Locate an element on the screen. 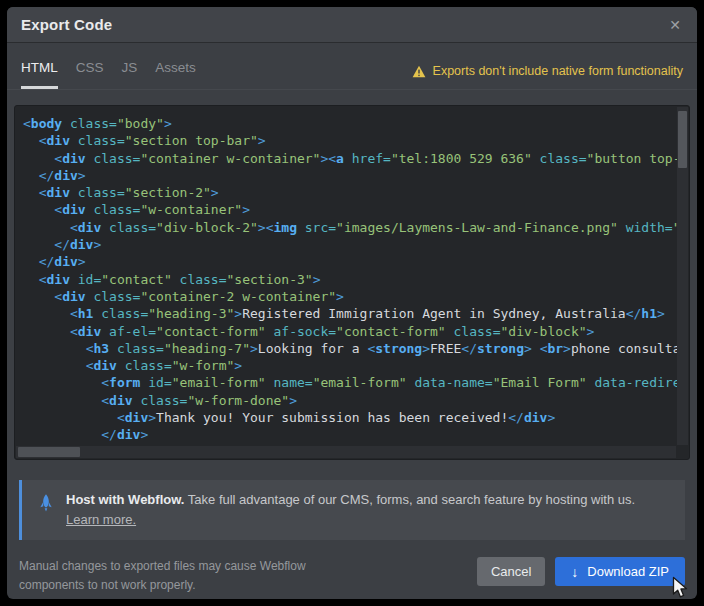 The width and height of the screenshot is (704, 606). close-icon: ✕ is located at coordinates (675, 25).